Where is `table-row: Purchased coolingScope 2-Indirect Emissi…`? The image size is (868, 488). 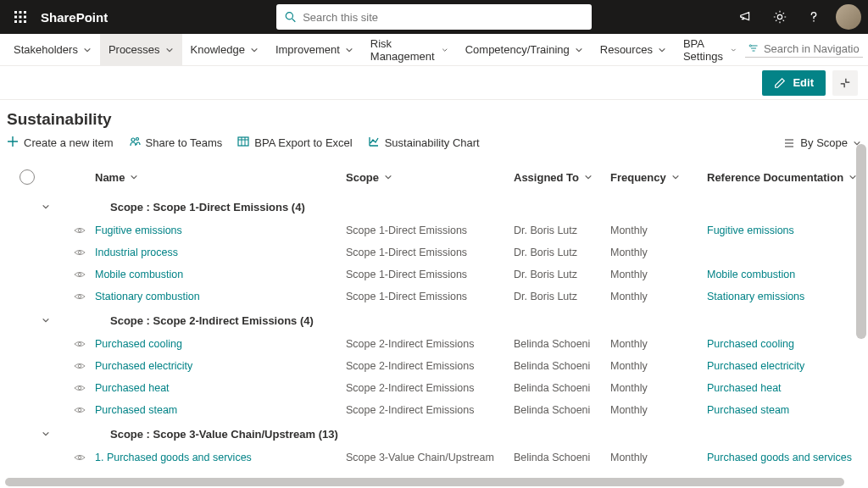 table-row: Purchased coolingScope 2-Indirect Emissi… is located at coordinates (434, 344).